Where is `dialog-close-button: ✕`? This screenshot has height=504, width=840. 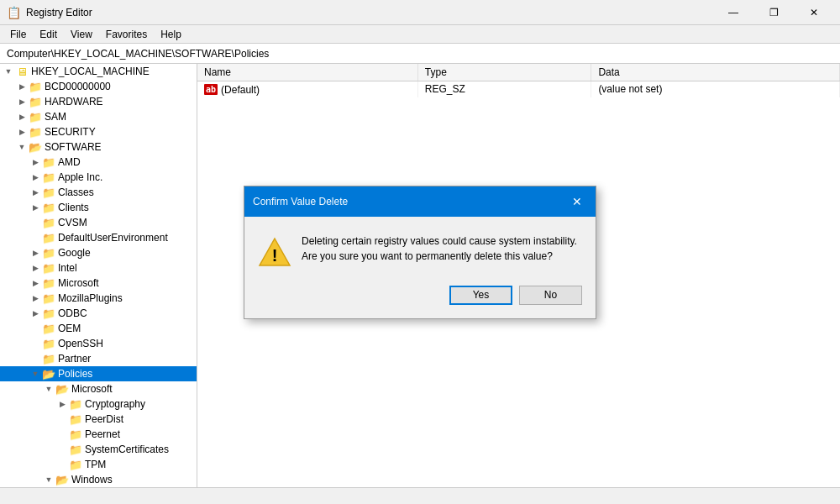 dialog-close-button: ✕ is located at coordinates (577, 202).